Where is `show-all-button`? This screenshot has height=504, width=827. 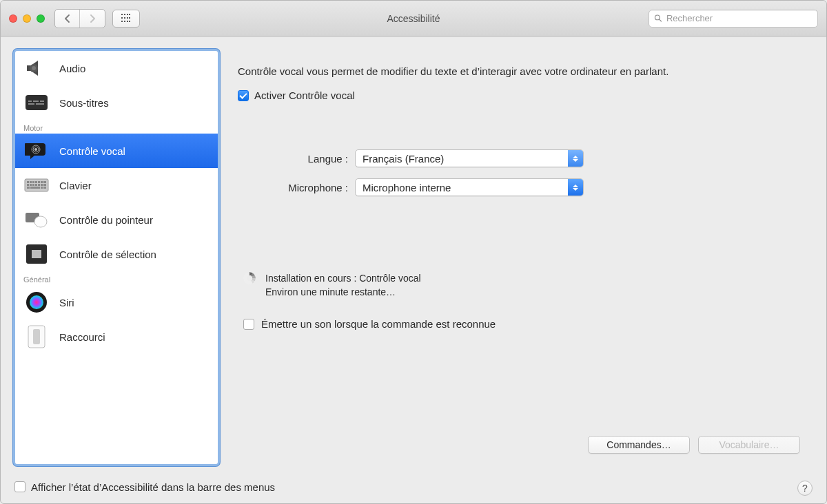 show-all-button is located at coordinates (126, 19).